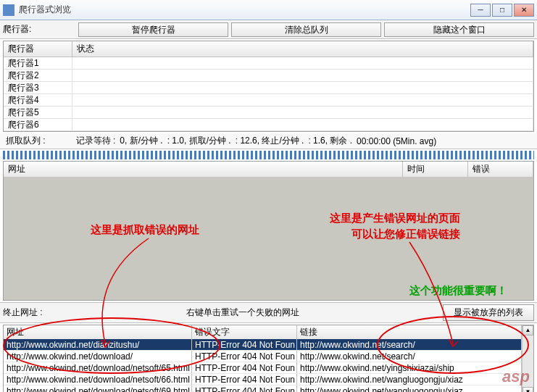 The width and height of the screenshot is (537, 392). I want to click on annotation-left: 这里是抓取错误的网址, so click(145, 230).